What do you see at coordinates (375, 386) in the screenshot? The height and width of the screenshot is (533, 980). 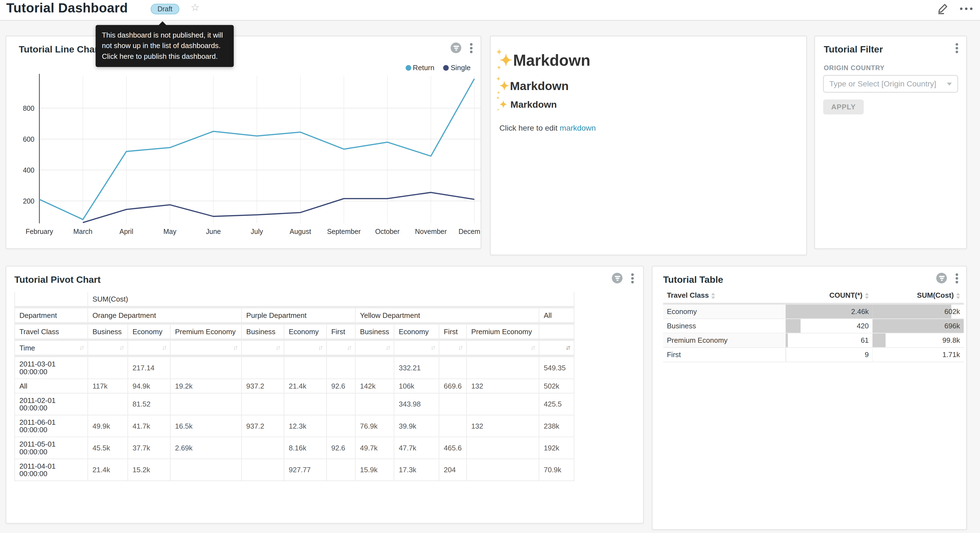 I see `pivot-value-cell: 142k` at bounding box center [375, 386].